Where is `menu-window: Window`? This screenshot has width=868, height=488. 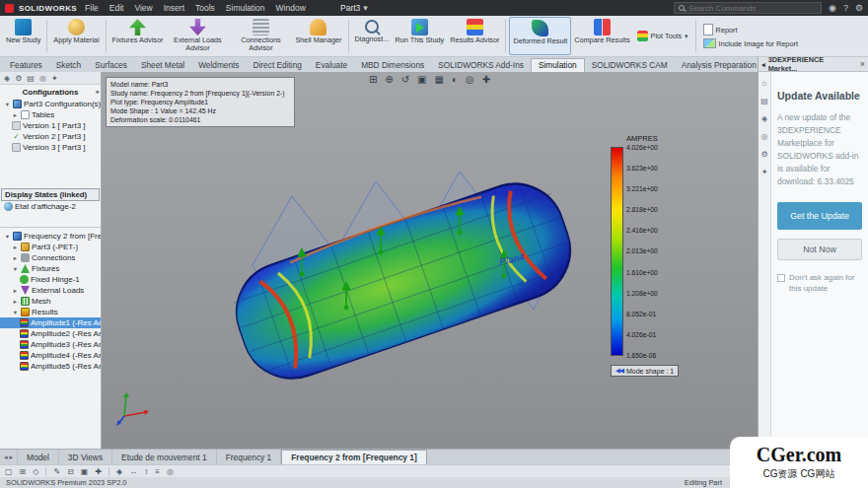
menu-window: Window is located at coordinates (291, 8).